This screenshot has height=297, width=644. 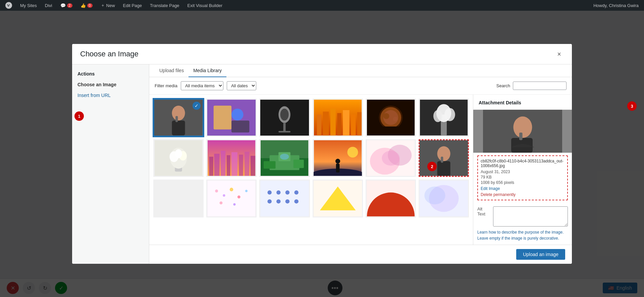 What do you see at coordinates (9, 5) in the screenshot?
I see `wp-logo-item` at bounding box center [9, 5].